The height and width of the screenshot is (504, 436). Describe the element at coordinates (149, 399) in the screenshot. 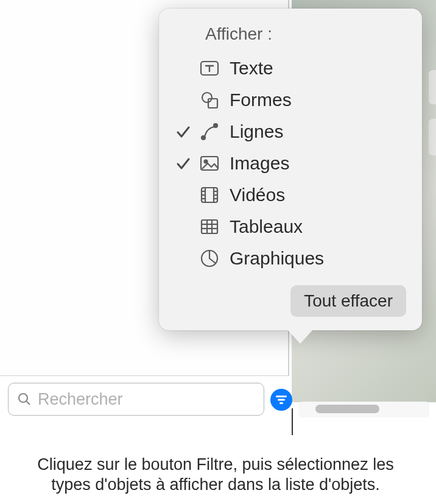

I see `search-bar-container: Rechercher` at that location.